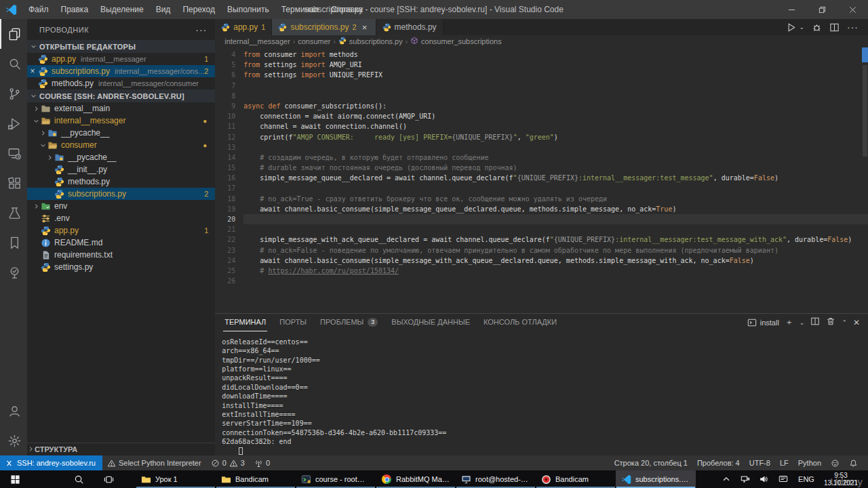 This screenshot has height=488, width=868. I want to click on python-interpreter-status: Select Python Interpreter, so click(155, 463).